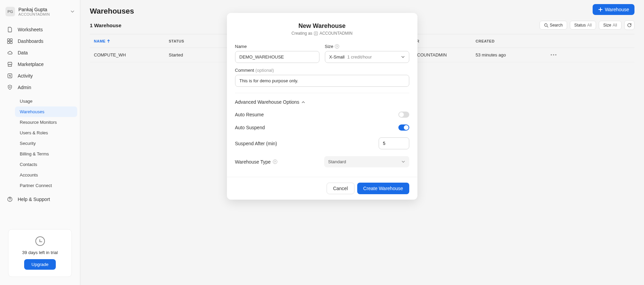 This screenshot has height=285, width=644. What do you see at coordinates (25, 76) in the screenshot?
I see `nav-label: Activity` at bounding box center [25, 76].